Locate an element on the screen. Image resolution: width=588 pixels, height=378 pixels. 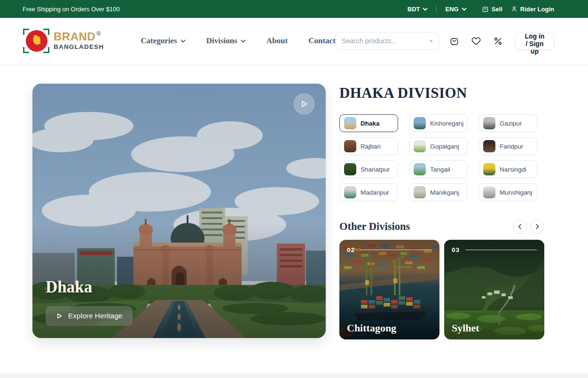
wishlist-heart-icon is located at coordinates (476, 41).